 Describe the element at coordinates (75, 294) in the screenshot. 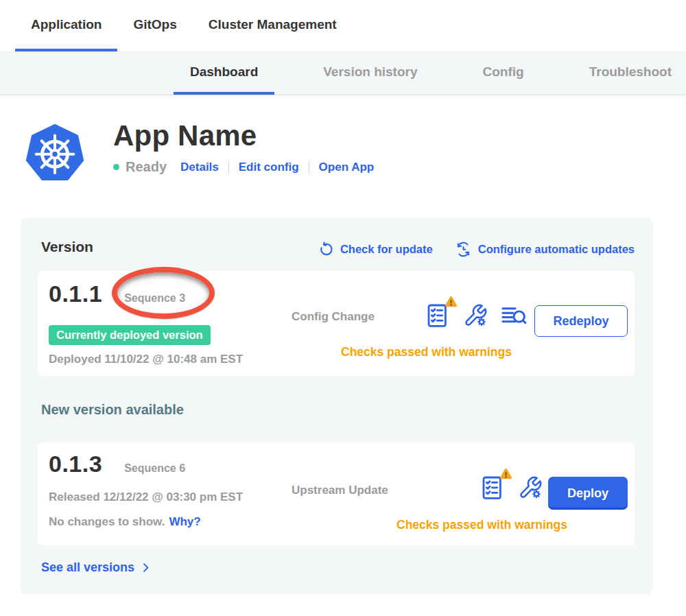

I see `current-version-number: 0.1.1` at that location.